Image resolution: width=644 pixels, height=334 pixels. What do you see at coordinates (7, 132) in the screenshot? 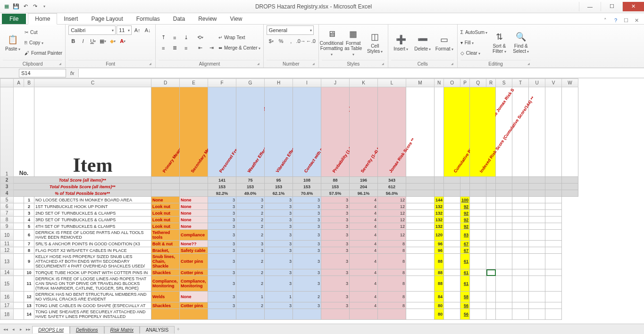
I see `row-header: 1` at bounding box center [7, 132].